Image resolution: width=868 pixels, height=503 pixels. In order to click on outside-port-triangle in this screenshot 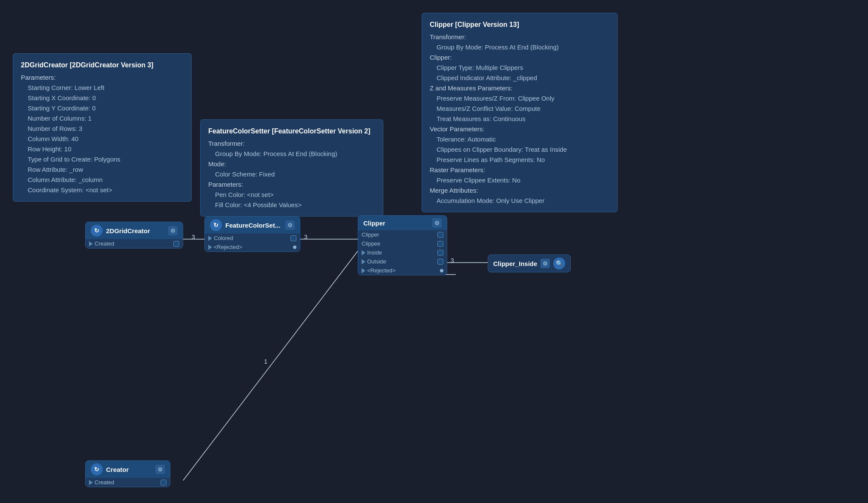, I will do `click(364, 262)`.